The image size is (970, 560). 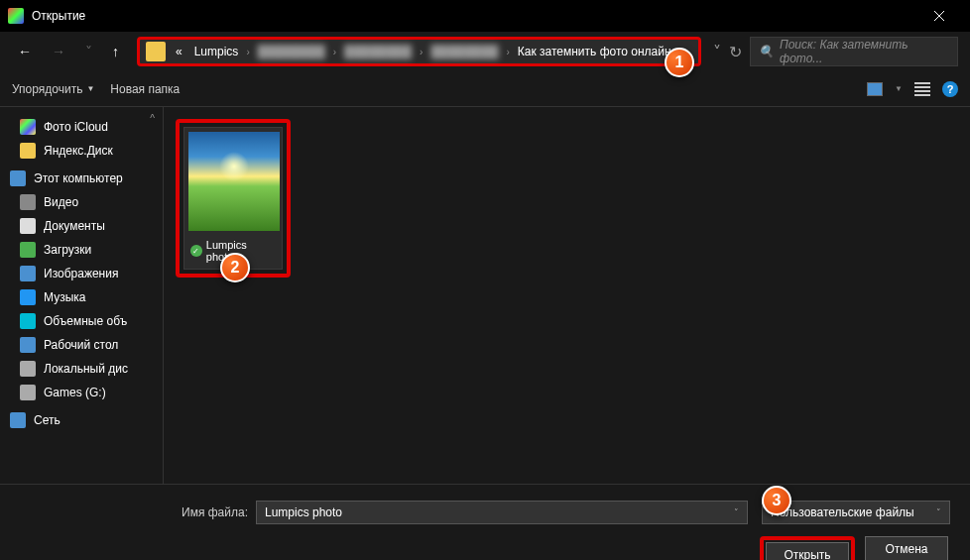 What do you see at coordinates (766, 52) in the screenshot?
I see `search-icon: 🔍` at bounding box center [766, 52].